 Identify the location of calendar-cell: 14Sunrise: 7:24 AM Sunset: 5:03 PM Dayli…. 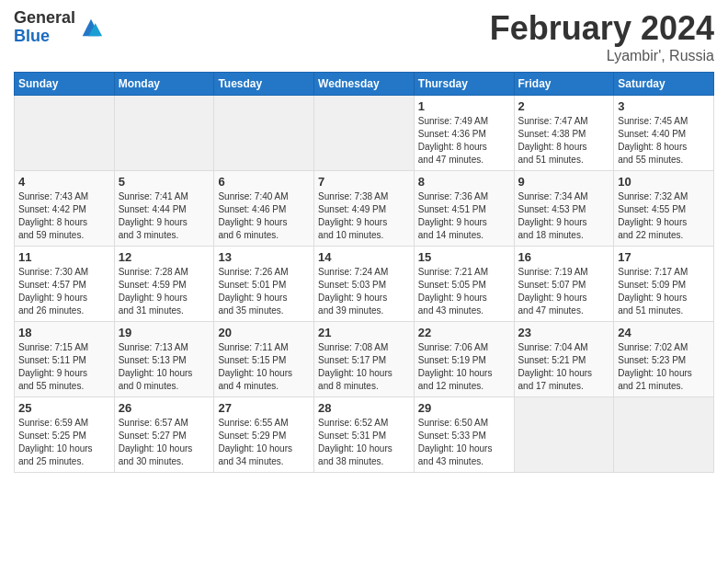
(364, 284).